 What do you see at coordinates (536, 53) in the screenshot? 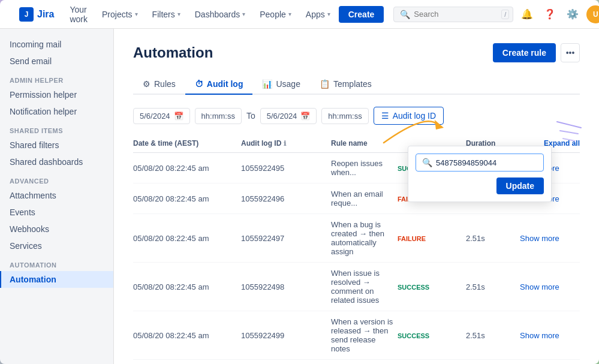
I see `header-actions: Create rule •••` at bounding box center [536, 53].